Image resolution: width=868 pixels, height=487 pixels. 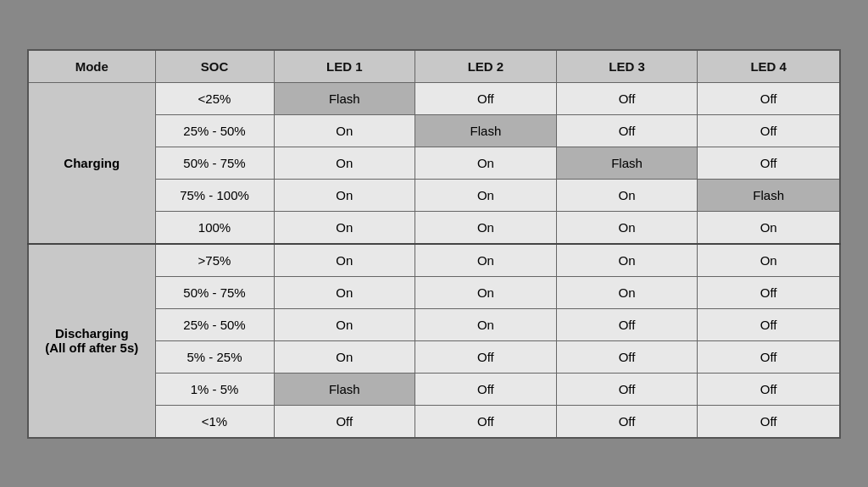 I want to click on header-row: Mode SOC LED 1 LED 2 LED 3 LED 4, so click(x=434, y=66).